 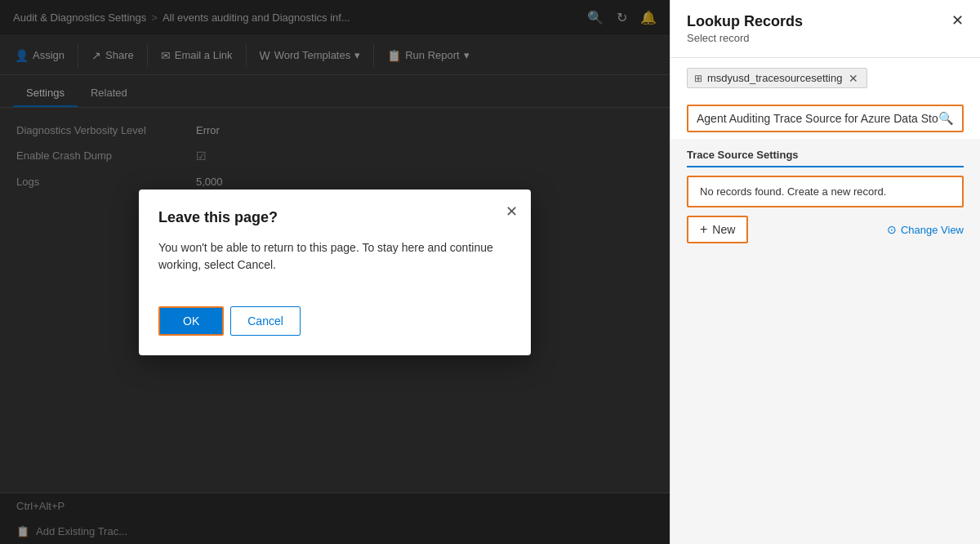 What do you see at coordinates (698, 78) in the screenshot?
I see `lookup-tag-icon: ⊞` at bounding box center [698, 78].